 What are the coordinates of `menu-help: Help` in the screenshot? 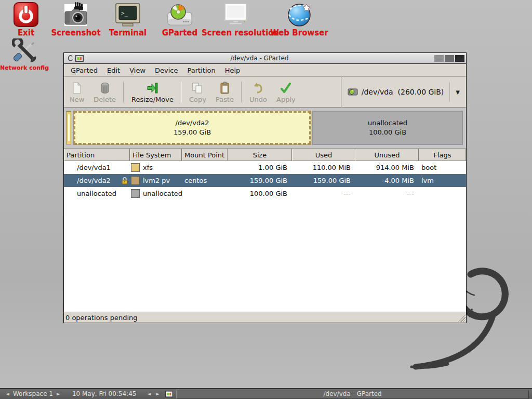 It's located at (233, 71).